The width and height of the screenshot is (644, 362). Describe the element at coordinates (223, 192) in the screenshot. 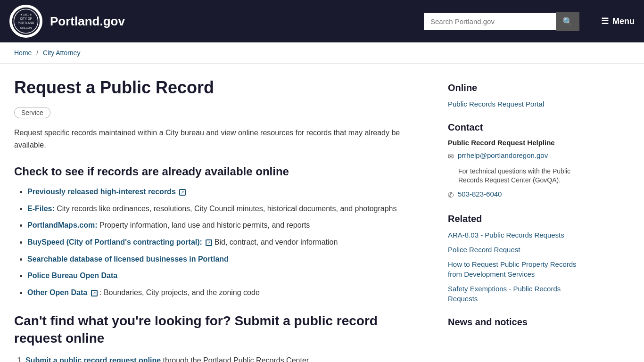

I see `list-item: Previously released high-interest record…` at that location.